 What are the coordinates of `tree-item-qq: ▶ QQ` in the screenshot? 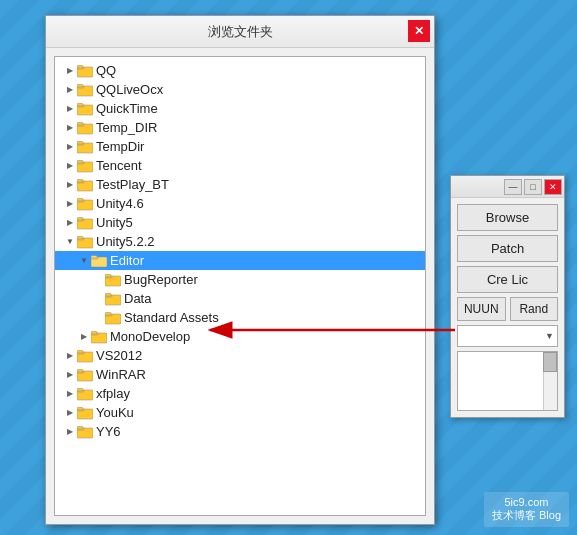 It's located at (240, 70).